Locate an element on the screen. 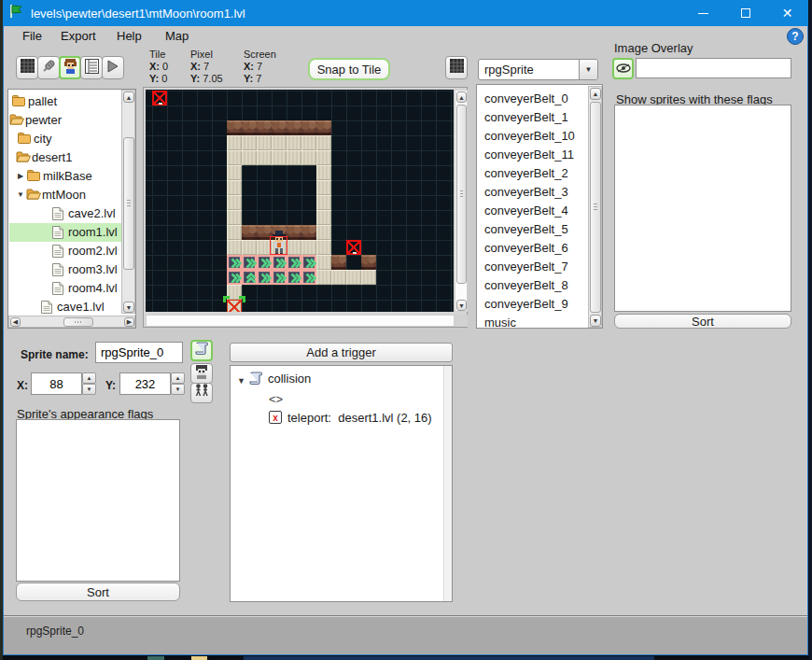  chevron-right-icon: ▶ is located at coordinates (21, 176).